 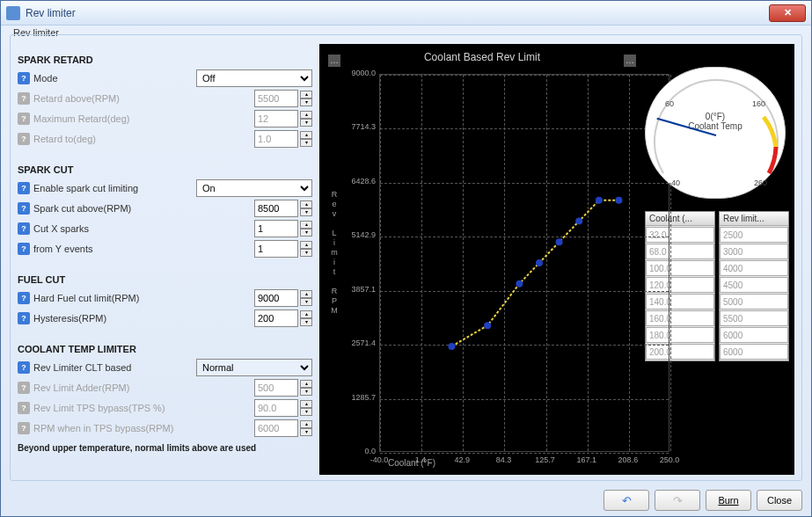 What do you see at coordinates (114, 78) in the screenshot?
I see `label-mode: Mode` at bounding box center [114, 78].